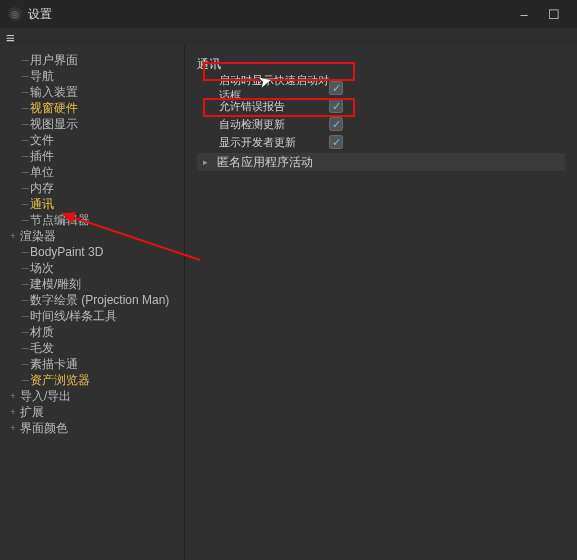 The height and width of the screenshot is (560, 577). I want to click on sidebar-item-label: 渲染器, so click(38, 236).